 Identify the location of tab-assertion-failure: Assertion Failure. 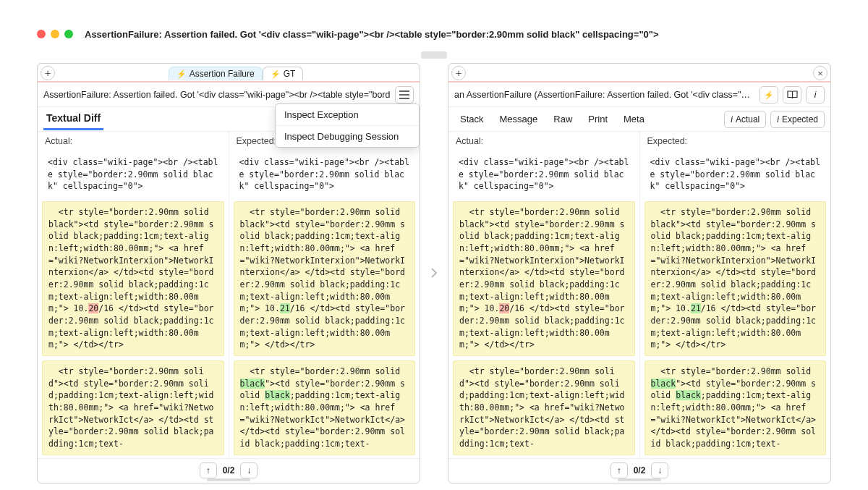
(216, 74).